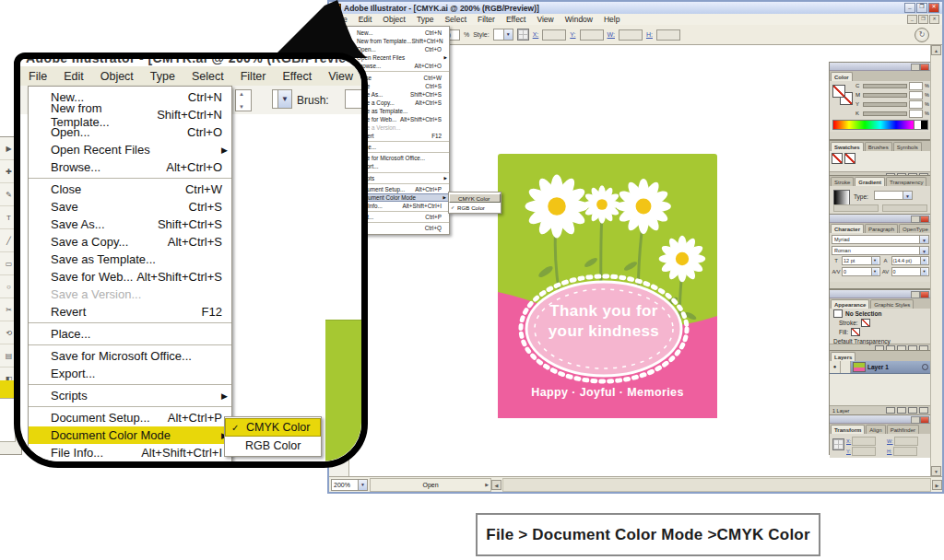  I want to click on dropdown: ▼, so click(282, 99).